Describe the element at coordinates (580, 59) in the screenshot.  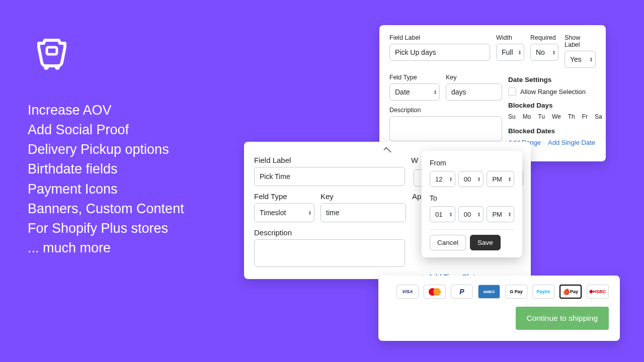
I see `show-label-select: Yes▴▾` at that location.